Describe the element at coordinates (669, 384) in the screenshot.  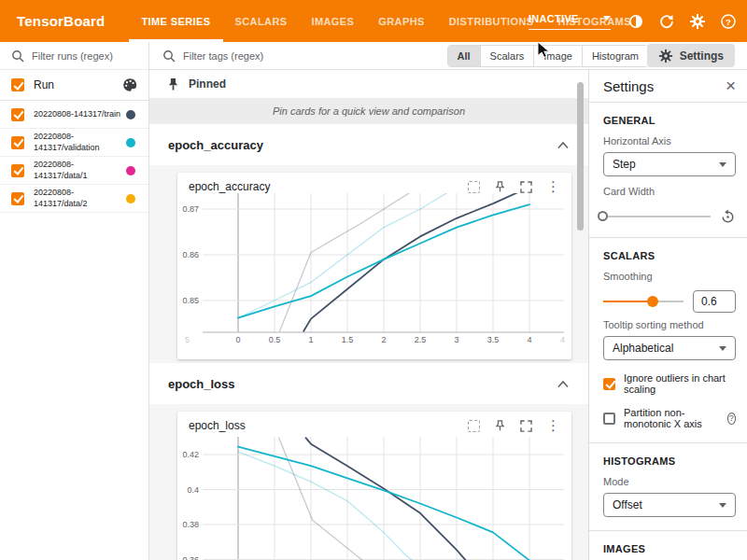
I see `ignore-outliers-row: Ignore outliers in chart scaling` at that location.